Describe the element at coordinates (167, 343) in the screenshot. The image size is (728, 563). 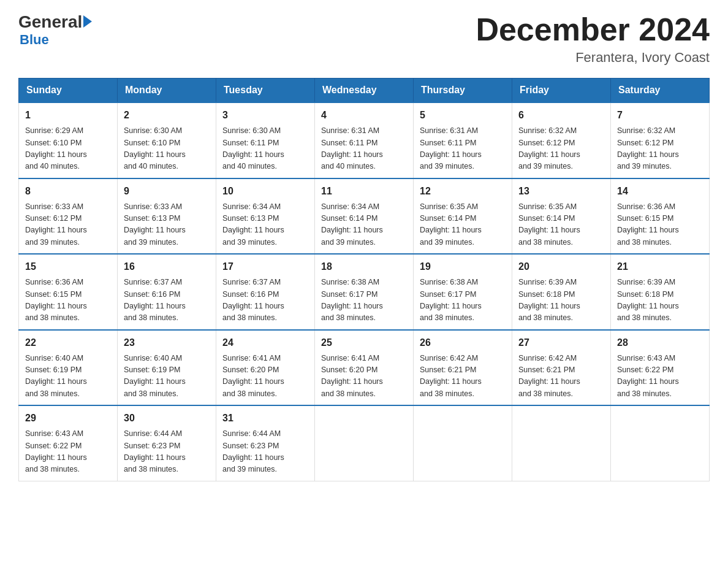
I see `day-number: 23` at that location.